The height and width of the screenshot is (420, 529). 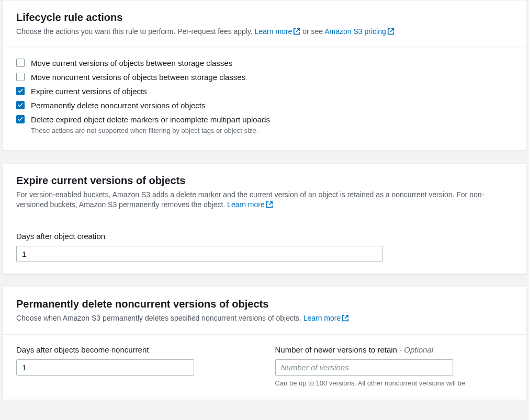 What do you see at coordinates (364, 367) in the screenshot?
I see `versions-retain-input` at bounding box center [364, 367].